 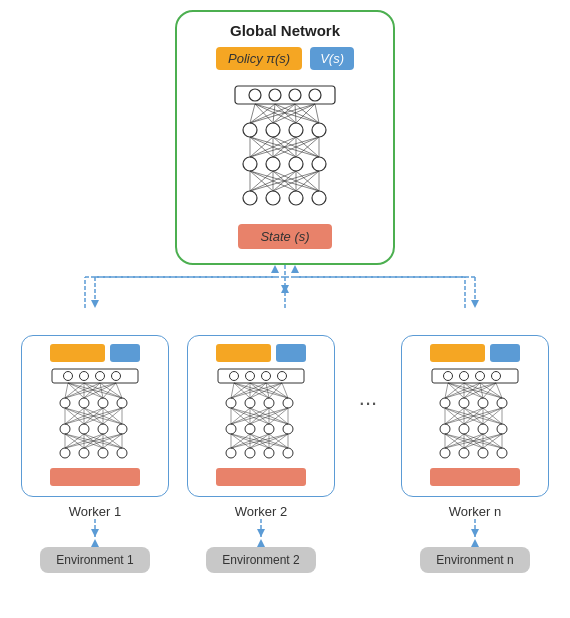 What do you see at coordinates (285, 147) in the screenshot?
I see `neural-network-svg` at bounding box center [285, 147].